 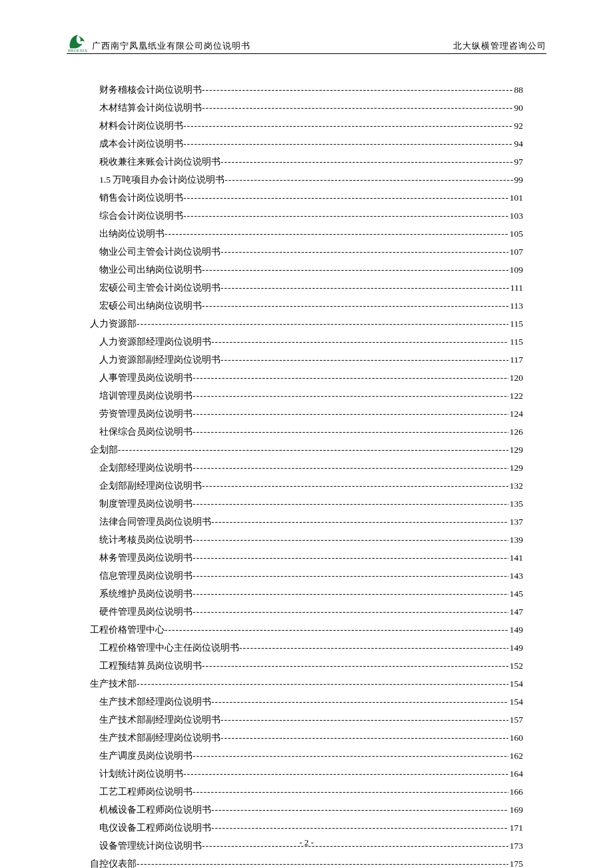 What do you see at coordinates (306, 701) in the screenshot?
I see `toc-entry: 生产技术部经理岗位说明书 154` at bounding box center [306, 701].